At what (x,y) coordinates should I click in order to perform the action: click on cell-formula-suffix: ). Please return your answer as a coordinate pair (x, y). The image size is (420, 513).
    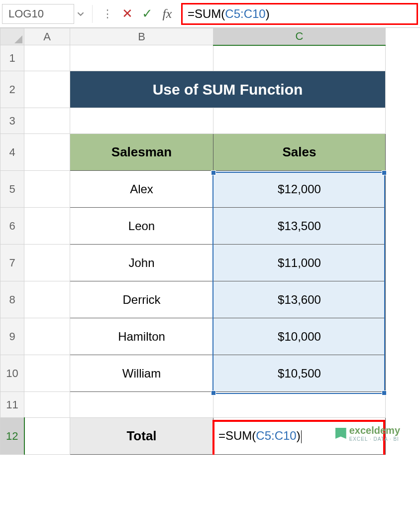
    Looking at the image, I should click on (299, 435).